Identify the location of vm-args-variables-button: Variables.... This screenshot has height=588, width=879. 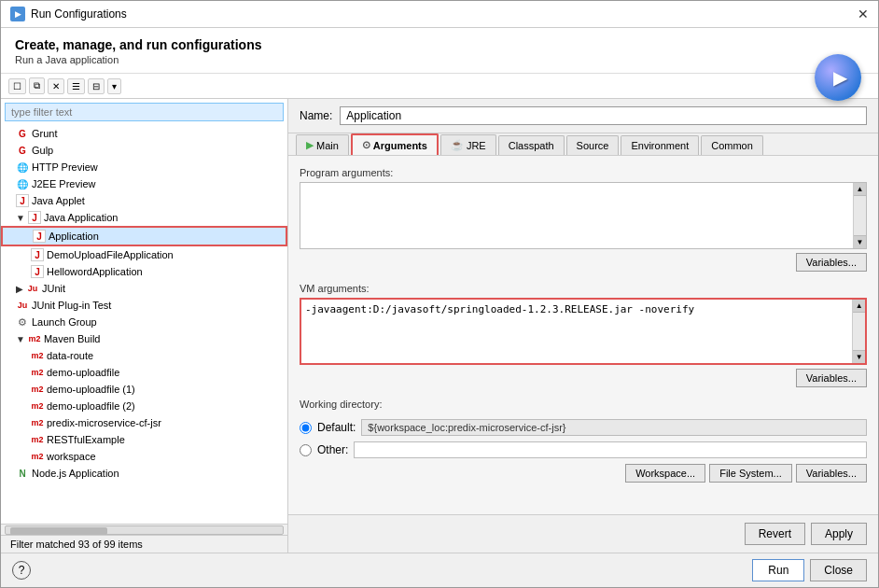
(831, 378).